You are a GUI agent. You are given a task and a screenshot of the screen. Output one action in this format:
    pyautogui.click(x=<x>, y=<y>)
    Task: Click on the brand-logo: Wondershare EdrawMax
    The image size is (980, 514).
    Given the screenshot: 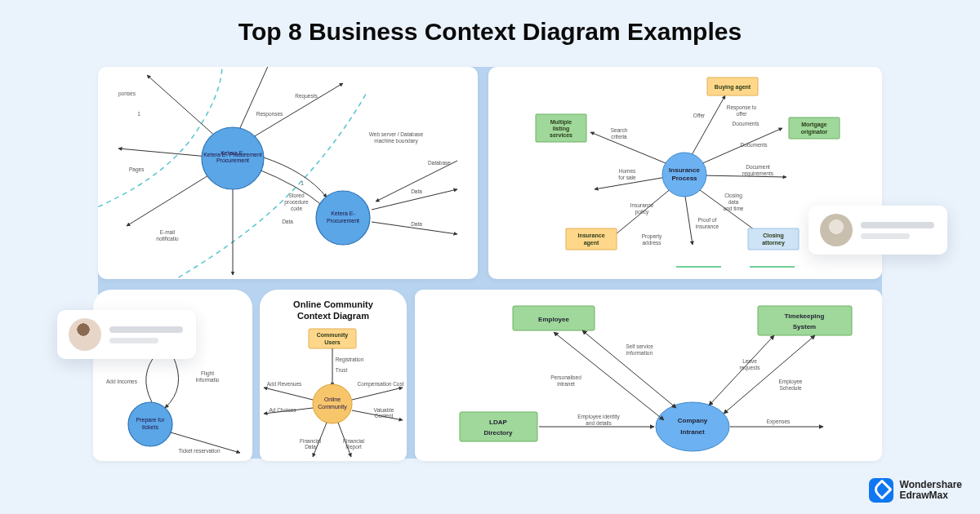 What is the action you would take?
    pyautogui.click(x=915, y=490)
    